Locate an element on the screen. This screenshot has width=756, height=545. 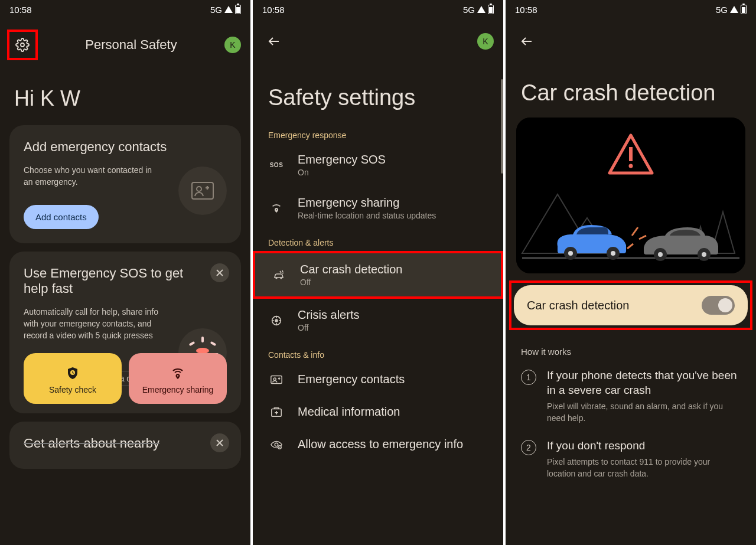
item-sub: Off is located at coordinates (328, 328).